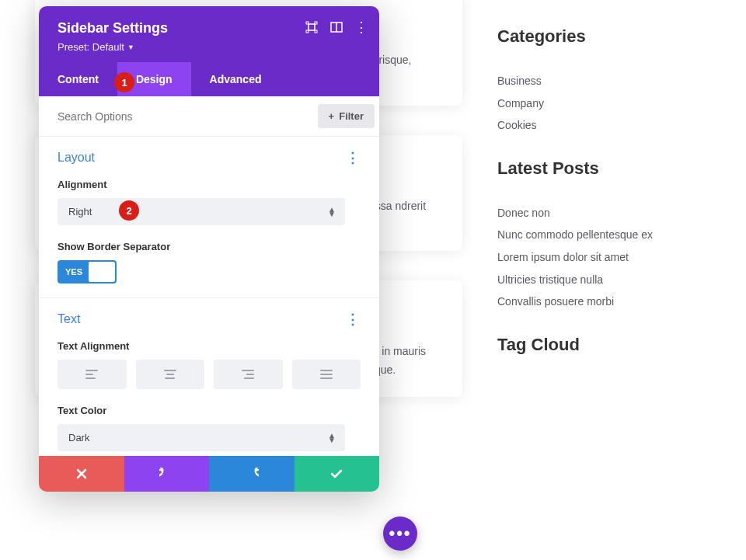 The height and width of the screenshot is (560, 746). I want to click on modal-header-actions: ⋮, so click(336, 27).